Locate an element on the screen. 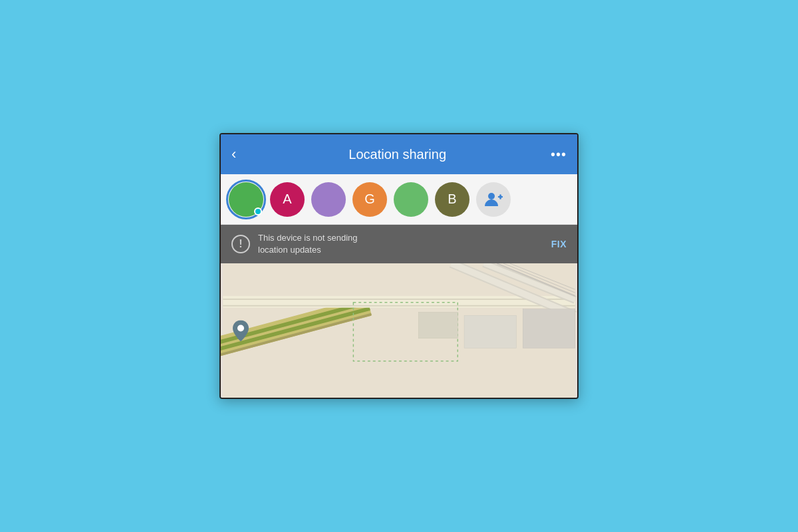  map-area is located at coordinates (399, 331).